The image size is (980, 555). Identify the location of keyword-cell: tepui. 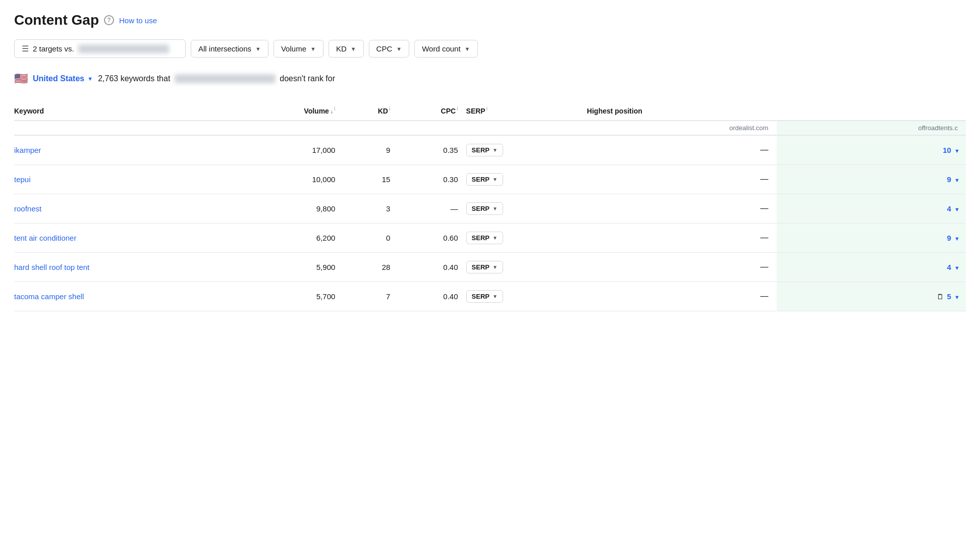
(126, 179).